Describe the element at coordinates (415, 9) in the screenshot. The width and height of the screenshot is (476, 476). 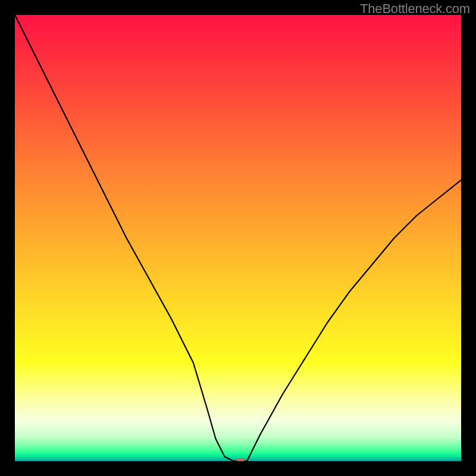
I see `watermark-text: TheBottleneck.com` at that location.